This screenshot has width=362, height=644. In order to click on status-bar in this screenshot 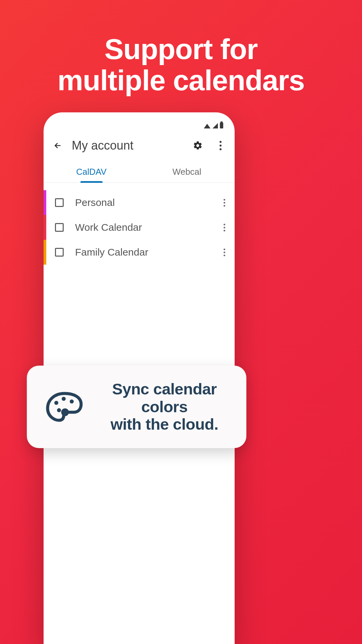, I will do `click(139, 121)`.